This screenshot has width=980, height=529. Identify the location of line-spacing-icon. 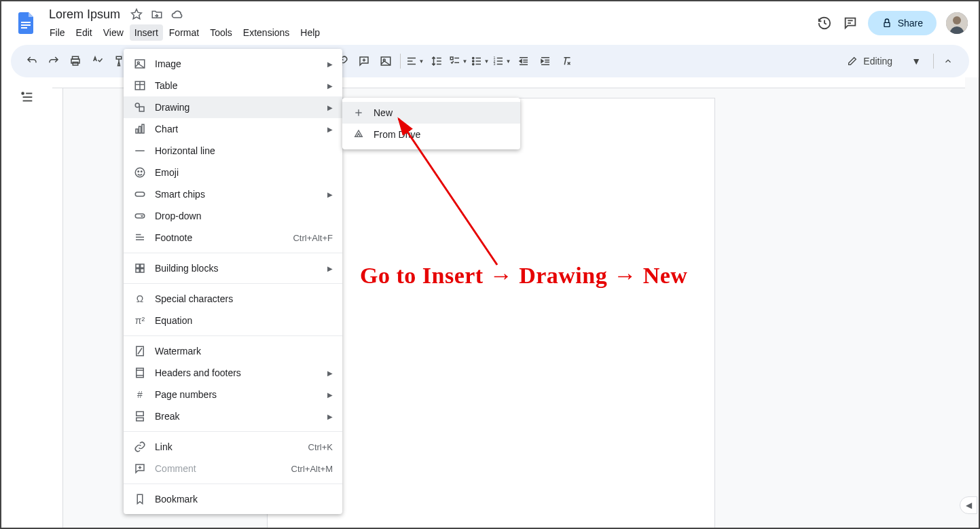
(437, 61).